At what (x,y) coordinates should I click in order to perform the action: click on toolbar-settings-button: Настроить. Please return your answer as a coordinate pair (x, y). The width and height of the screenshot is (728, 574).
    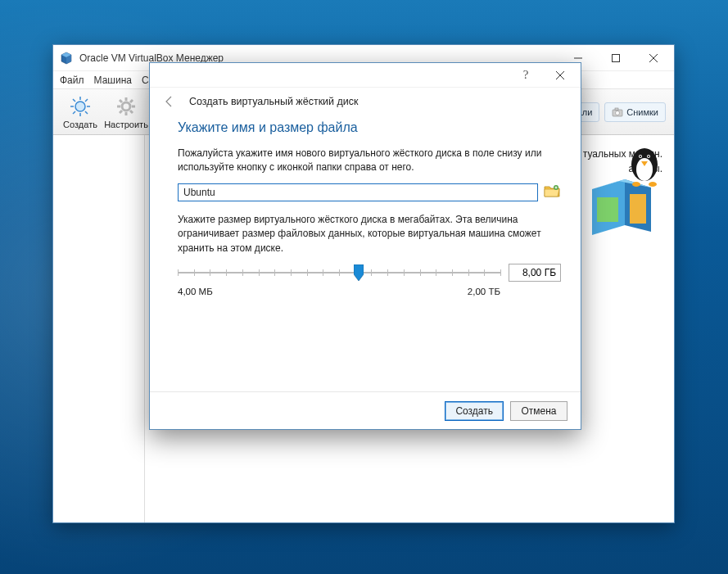
    Looking at the image, I should click on (126, 112).